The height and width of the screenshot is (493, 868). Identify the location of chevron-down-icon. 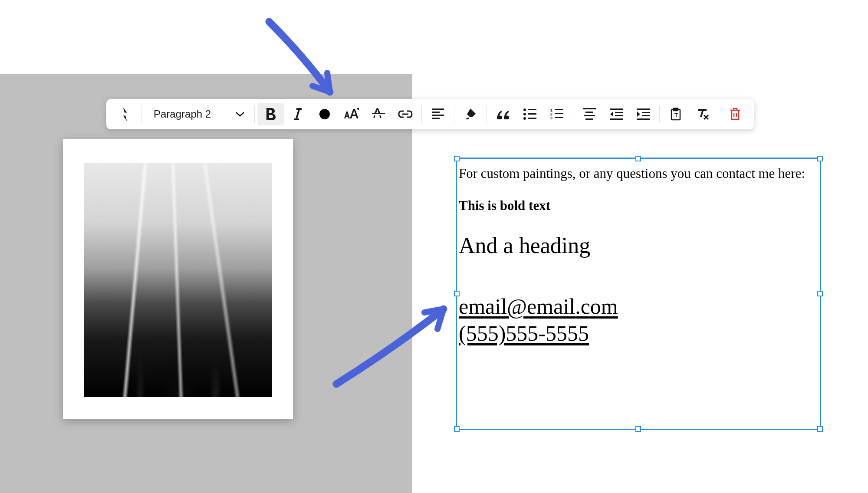
(240, 114).